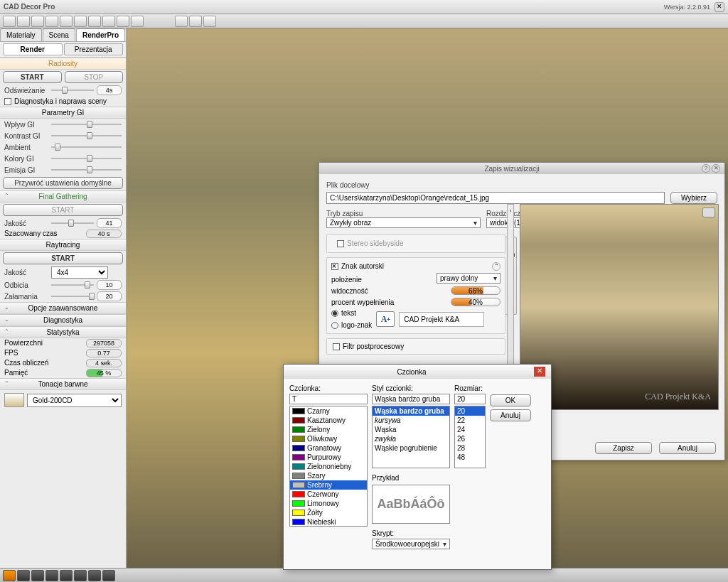  Describe the element at coordinates (63, 333) in the screenshot. I see `statistics-header: ⌃Statystyka` at that location.